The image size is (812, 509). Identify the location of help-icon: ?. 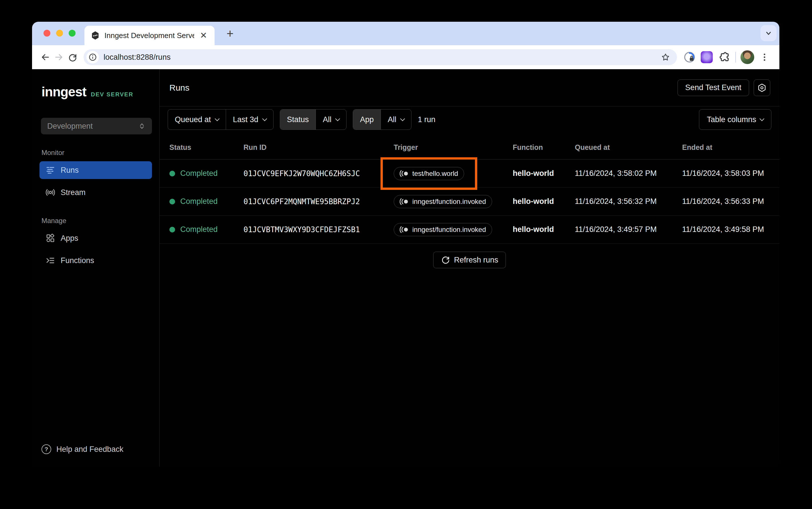
(46, 449).